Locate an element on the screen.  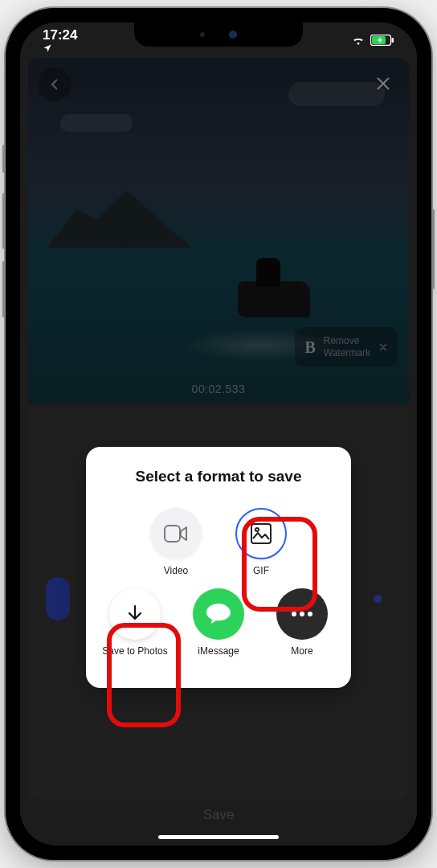
video-icon is located at coordinates (176, 534).